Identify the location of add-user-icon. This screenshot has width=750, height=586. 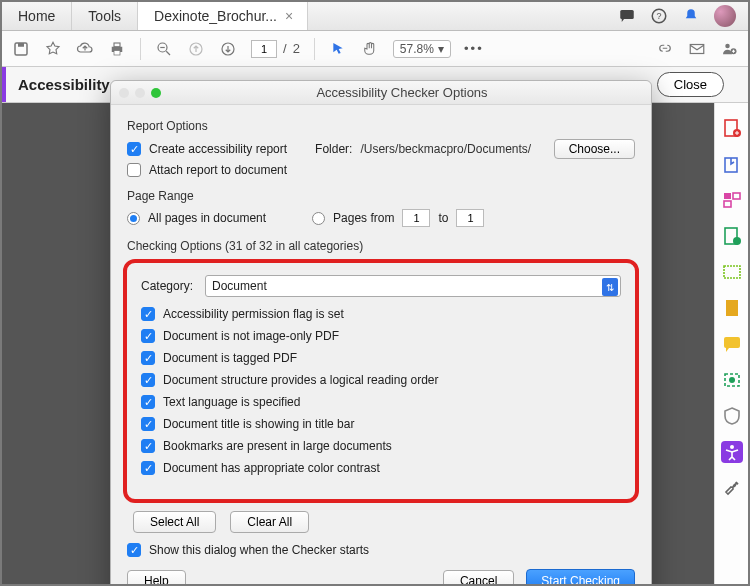
(729, 49).